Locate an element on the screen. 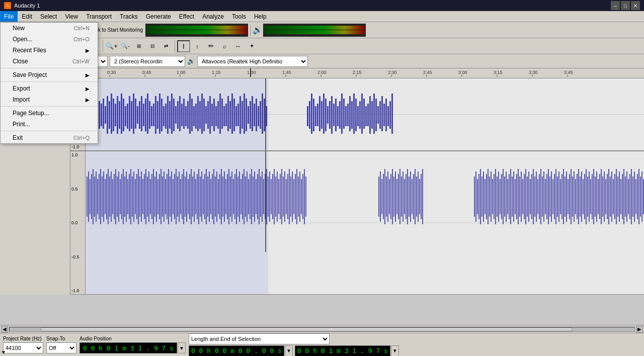 The image size is (644, 356). scrollbar-thumb is located at coordinates (306, 329).